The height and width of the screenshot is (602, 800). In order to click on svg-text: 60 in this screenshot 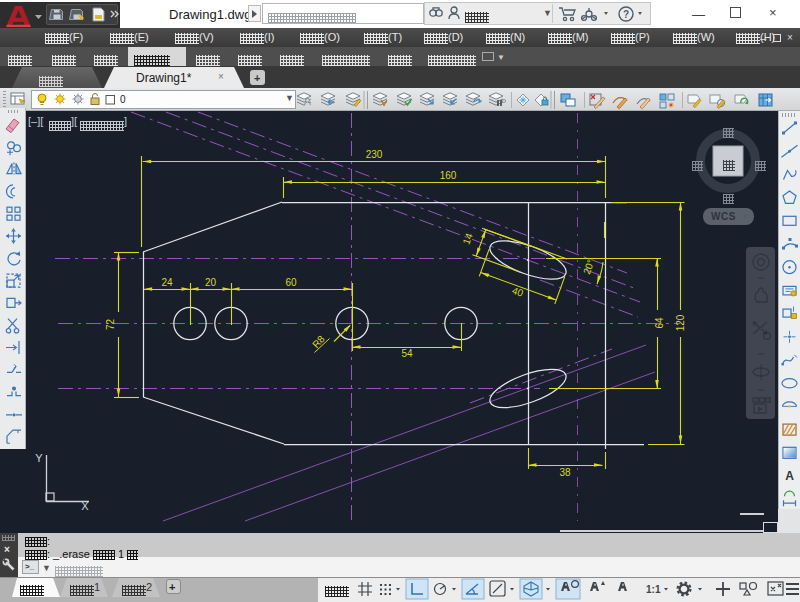, I will do `click(291, 282)`.